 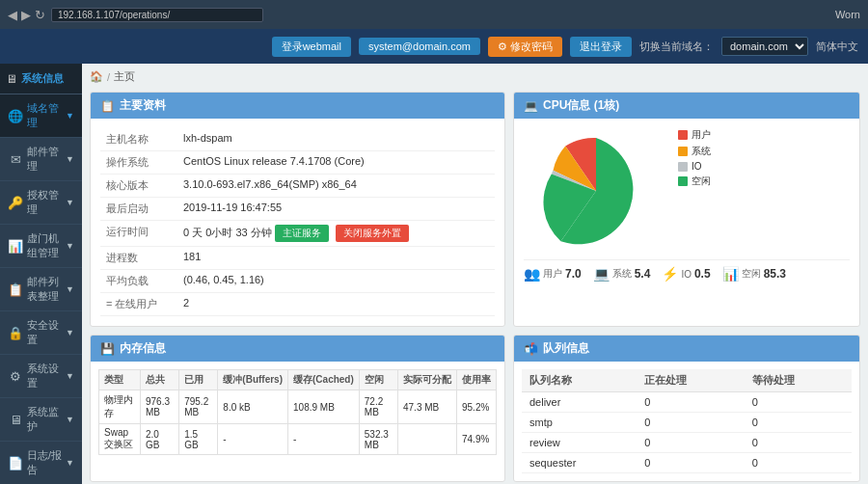 I want to click on nav-back-icon: ◀, so click(x=13, y=15).